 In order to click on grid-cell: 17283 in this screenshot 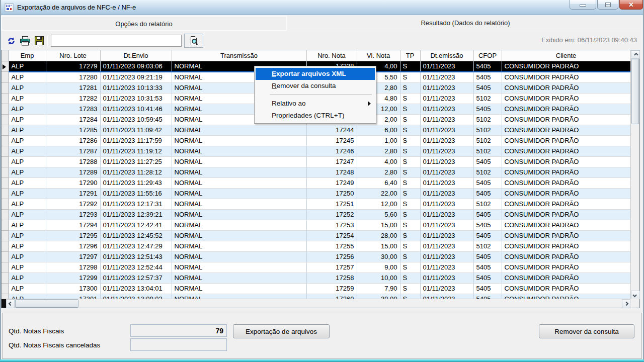, I will do `click(73, 109)`.